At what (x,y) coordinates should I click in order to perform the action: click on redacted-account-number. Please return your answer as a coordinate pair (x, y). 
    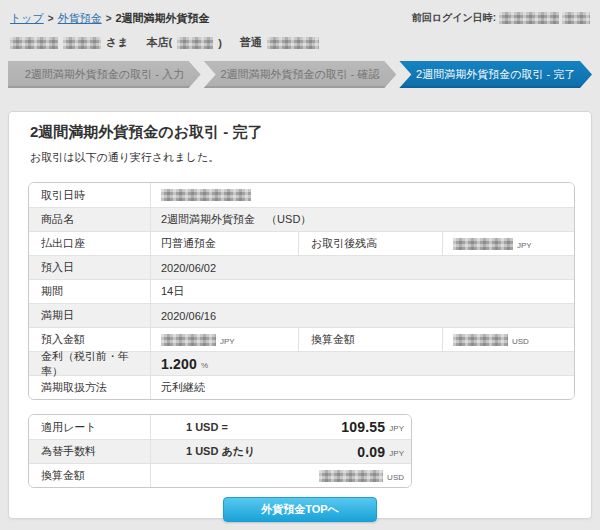
    Looking at the image, I should click on (293, 43).